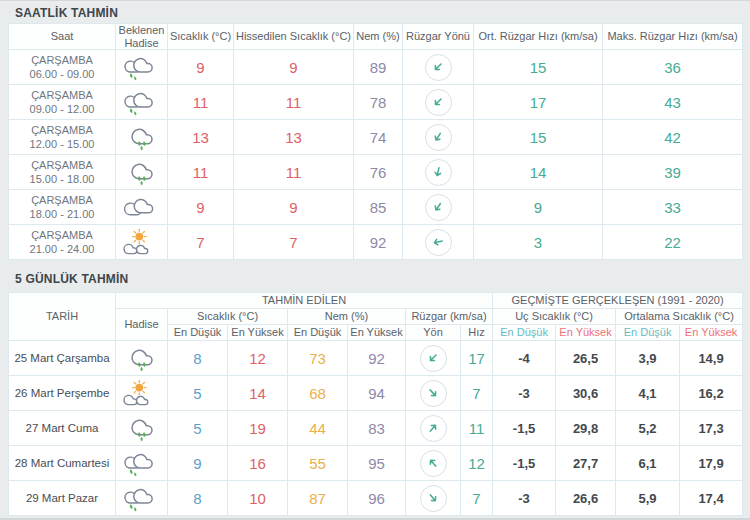 This screenshot has width=750, height=520. Describe the element at coordinates (142, 37) in the screenshot. I see `column-header-beklenen-hadise: Beklenen Hadise` at that location.